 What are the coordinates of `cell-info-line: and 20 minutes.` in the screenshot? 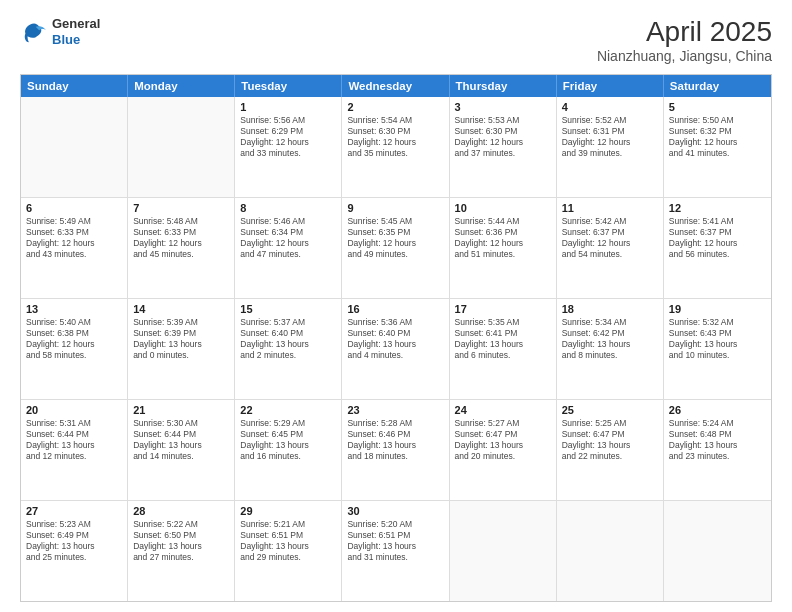 It's located at (503, 456).